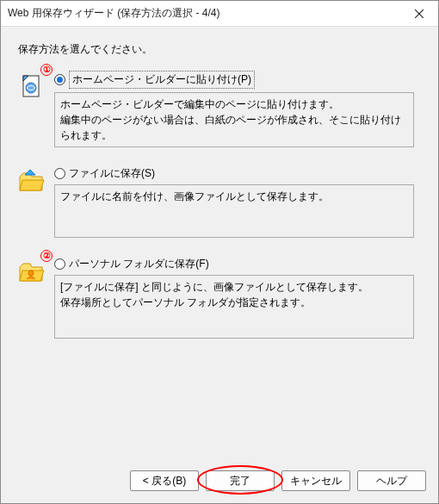  Describe the element at coordinates (162, 79) in the screenshot. I see `radio-label: ホームページ・ビルダーに貼り付け(P)` at that location.